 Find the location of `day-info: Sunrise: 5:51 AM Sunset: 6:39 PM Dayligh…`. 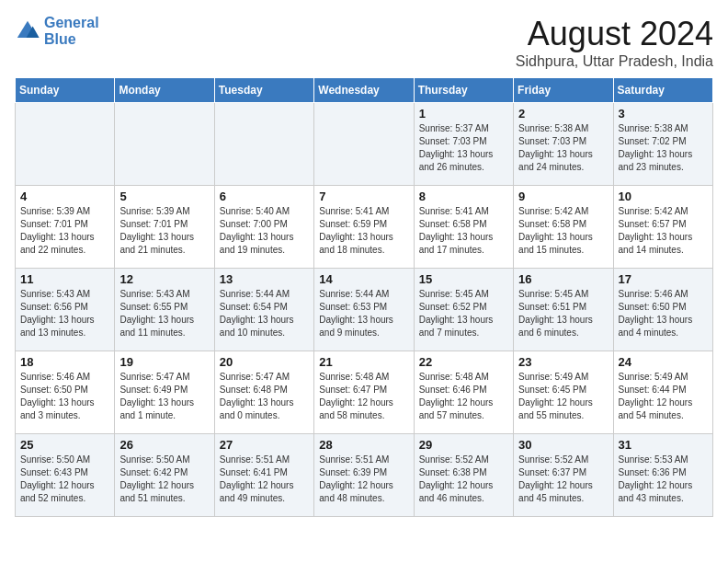

day-info: Sunrise: 5:51 AM Sunset: 6:39 PM Dayligh… is located at coordinates (364, 479).